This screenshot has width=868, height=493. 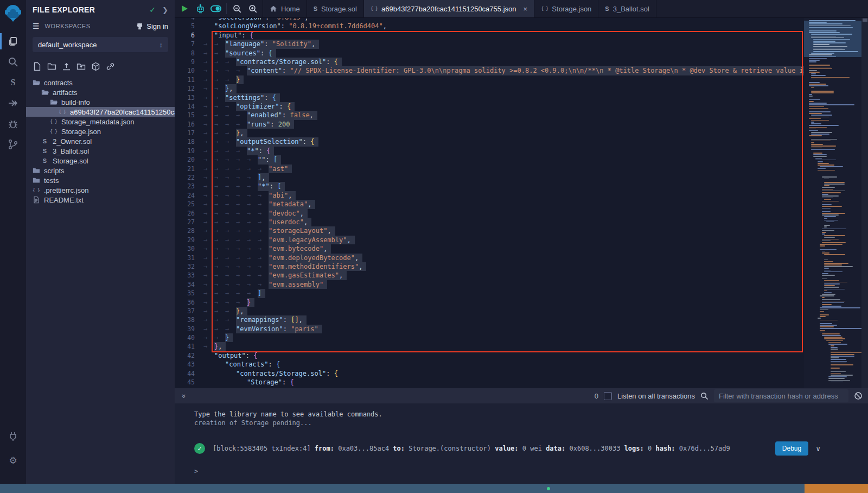 What do you see at coordinates (189, 285) in the screenshot?
I see `line-number: 34` at bounding box center [189, 285].